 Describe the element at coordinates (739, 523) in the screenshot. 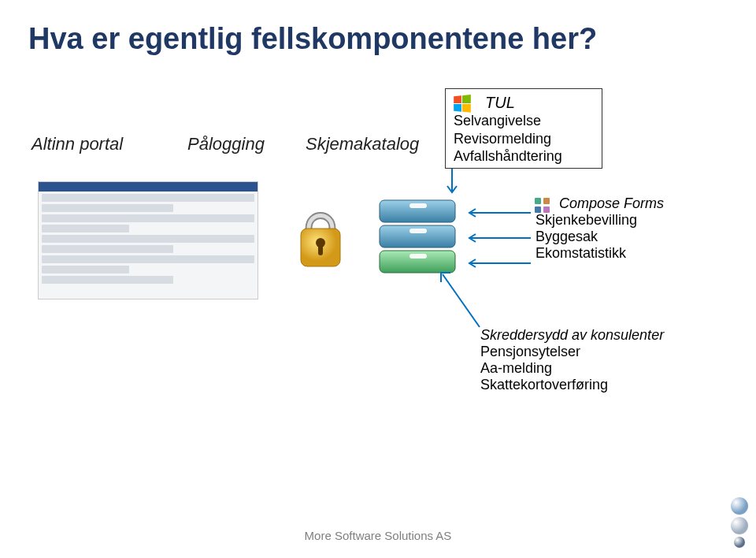

I see `decorative-dots` at that location.